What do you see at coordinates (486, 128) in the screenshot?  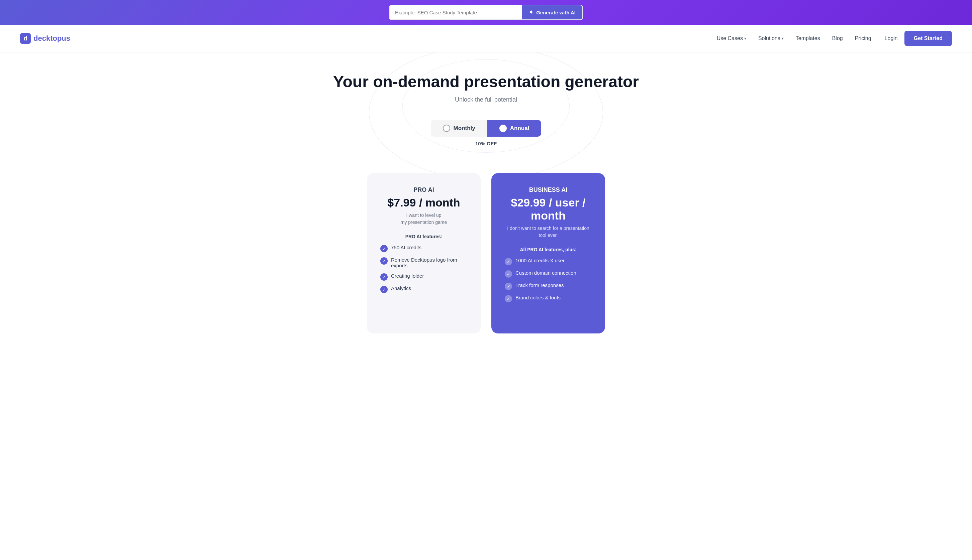 I see `billing-toggle: Monthly Annual` at bounding box center [486, 128].